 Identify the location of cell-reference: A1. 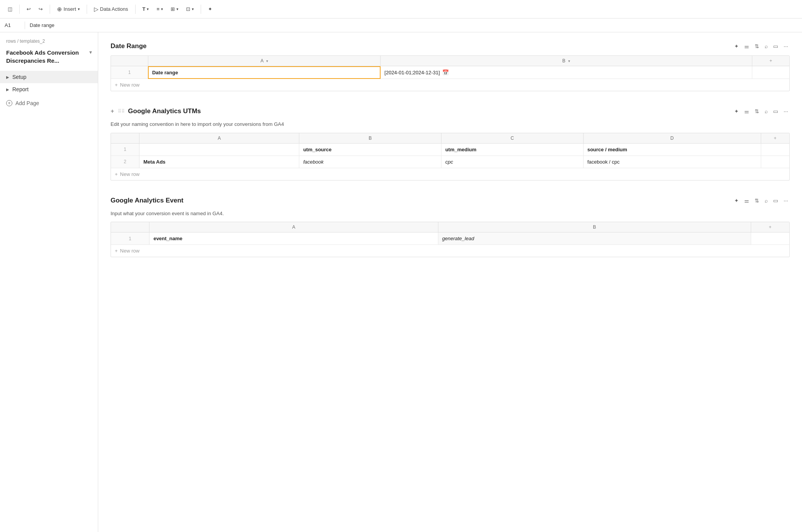
(12, 25).